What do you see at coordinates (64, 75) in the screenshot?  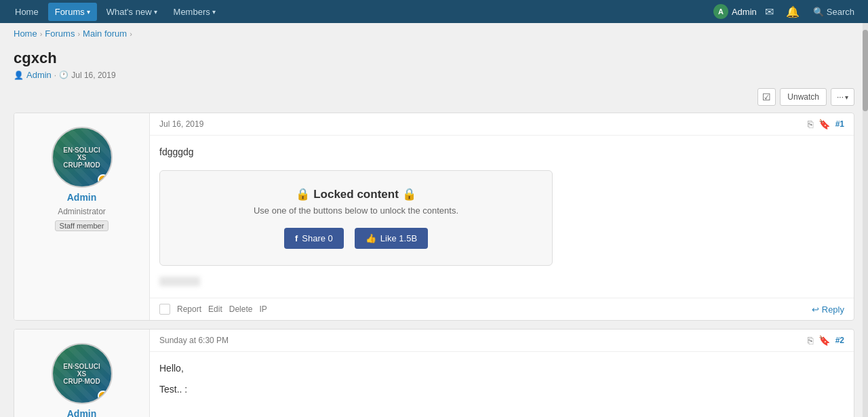 I see `clock-icon: 🕐` at bounding box center [64, 75].